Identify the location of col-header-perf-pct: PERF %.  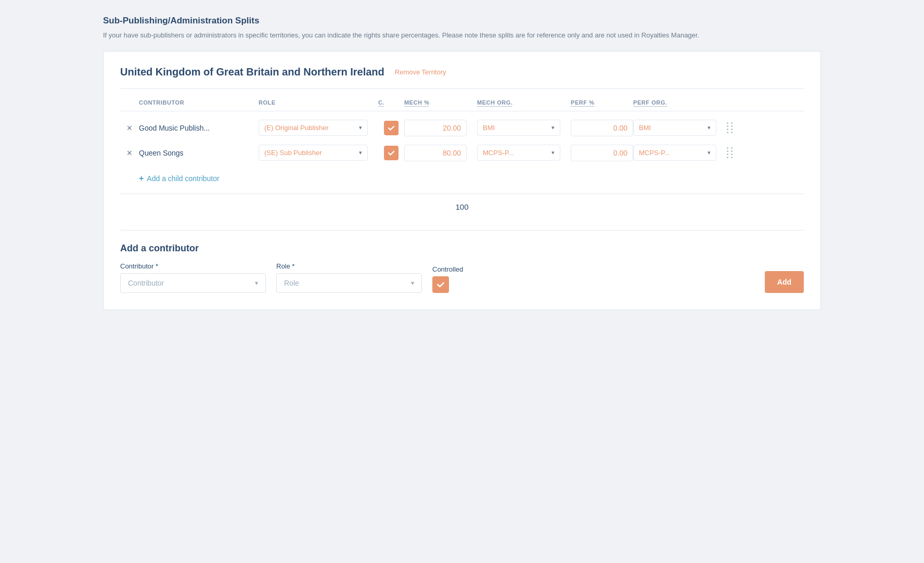
(602, 103).